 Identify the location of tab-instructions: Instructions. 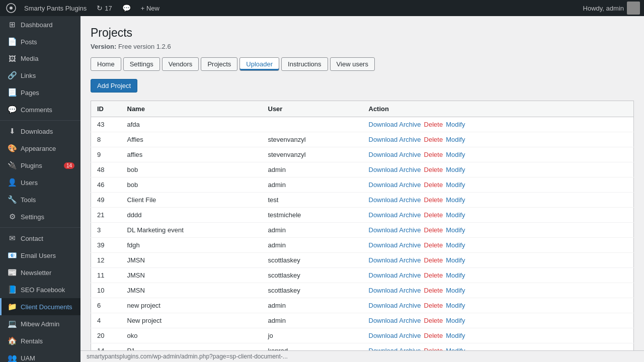
(304, 64).